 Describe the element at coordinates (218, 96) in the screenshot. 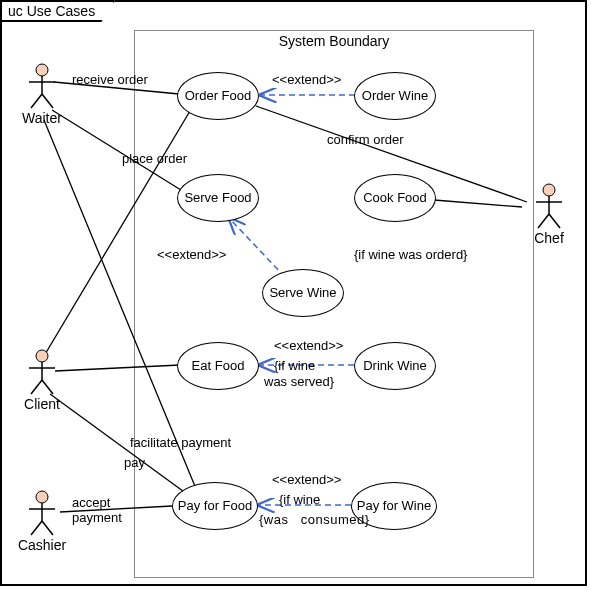

I see `usecase-order-food: Order Food` at that location.